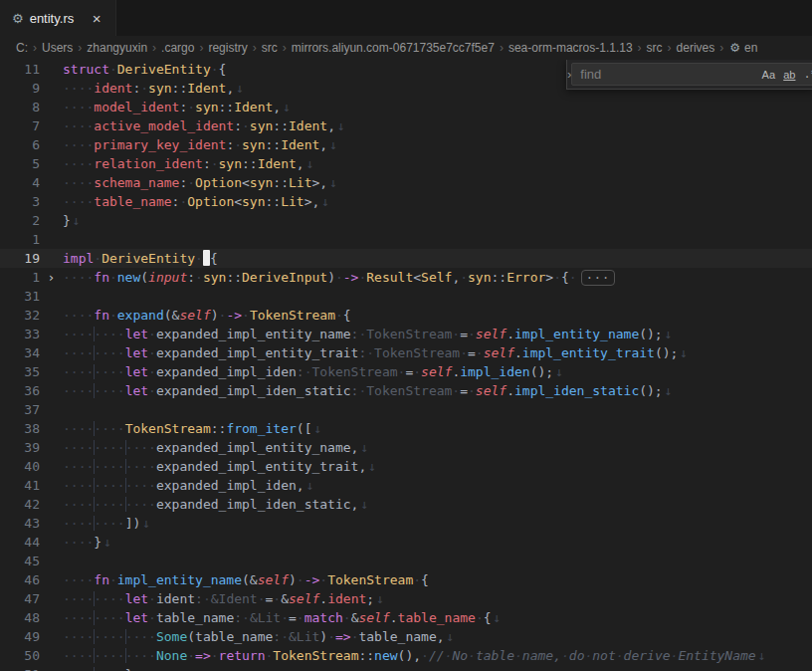 Image resolution: width=812 pixels, height=671 pixels. What do you see at coordinates (406, 372) in the screenshot?
I see `code-line: 35········let·expanded_impl_iden:·TokenS…` at bounding box center [406, 372].